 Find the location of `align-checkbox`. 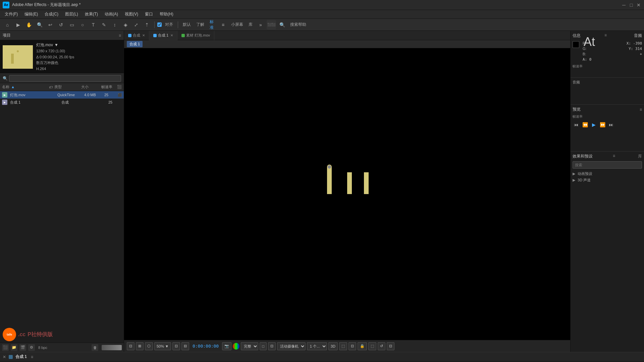

align-checkbox is located at coordinates (160, 25).